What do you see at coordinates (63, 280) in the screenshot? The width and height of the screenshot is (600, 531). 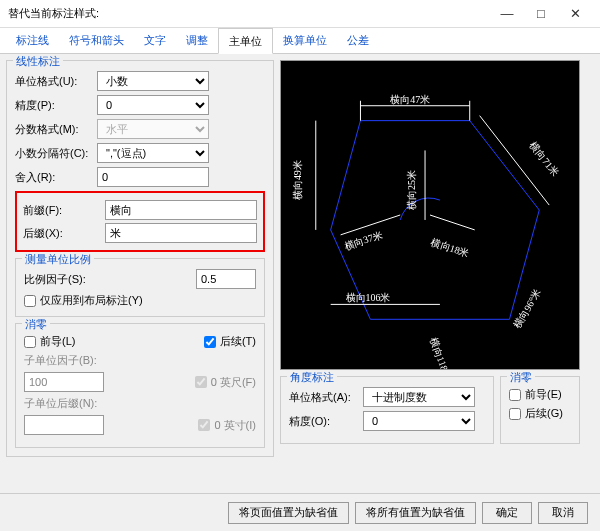 I see `scale-factor-label: 比例因子(S):` at bounding box center [63, 280].